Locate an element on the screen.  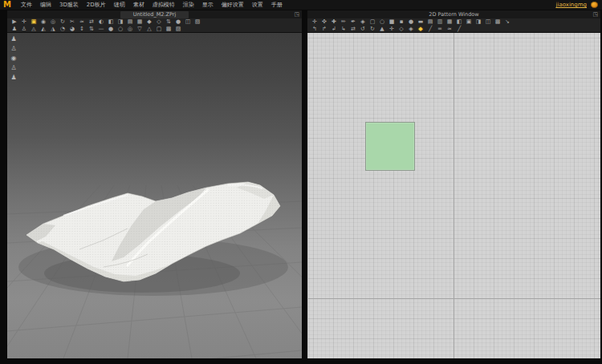
tool-3d-flatten-icon: ▤ is located at coordinates (130, 22).